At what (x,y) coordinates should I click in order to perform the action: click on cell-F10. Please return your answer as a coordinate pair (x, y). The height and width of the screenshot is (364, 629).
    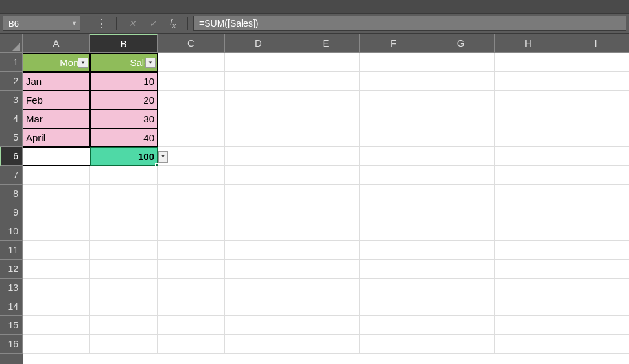
    Looking at the image, I should click on (394, 232).